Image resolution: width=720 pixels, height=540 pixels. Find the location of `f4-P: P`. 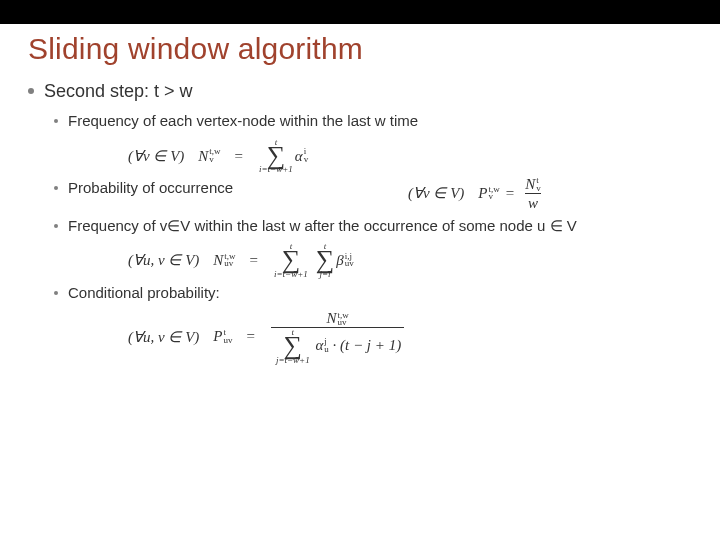

f4-P: P is located at coordinates (218, 336).